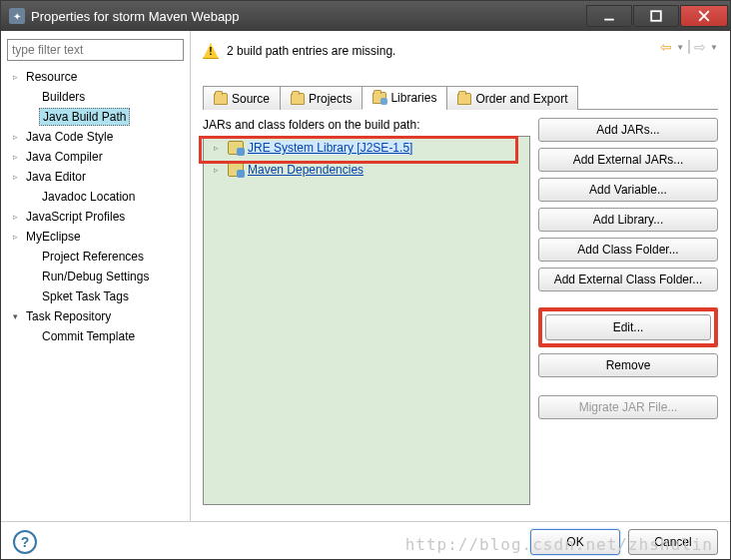  Describe the element at coordinates (666, 47) in the screenshot. I see `back-icon: ⇦` at that location.